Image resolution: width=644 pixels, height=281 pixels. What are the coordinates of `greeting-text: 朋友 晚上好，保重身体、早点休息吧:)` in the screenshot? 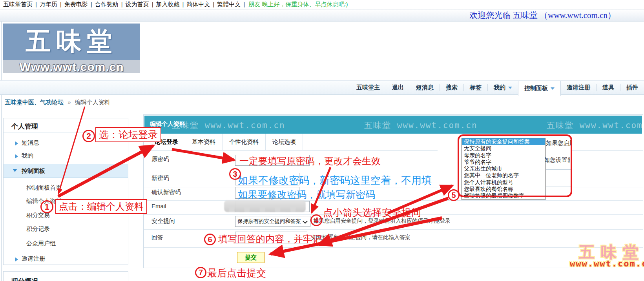 It's located at (298, 5).